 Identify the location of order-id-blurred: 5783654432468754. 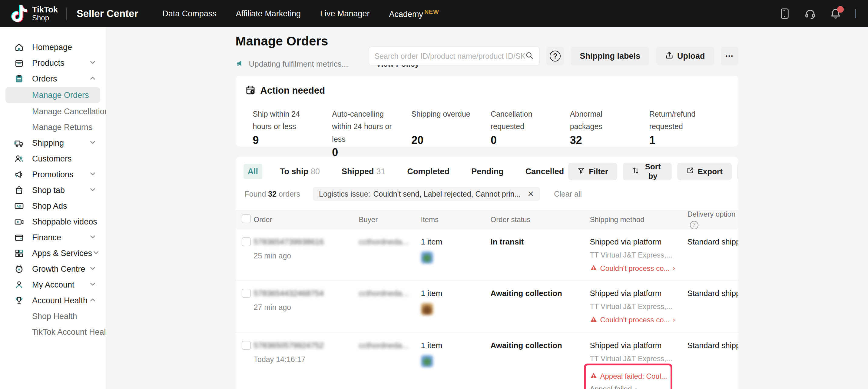
(306, 293).